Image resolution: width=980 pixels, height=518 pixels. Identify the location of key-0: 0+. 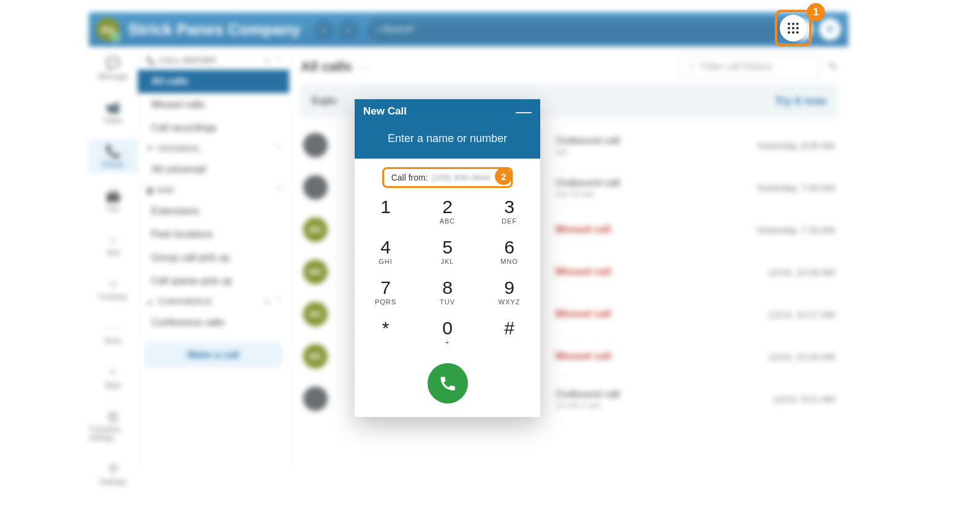
(447, 332).